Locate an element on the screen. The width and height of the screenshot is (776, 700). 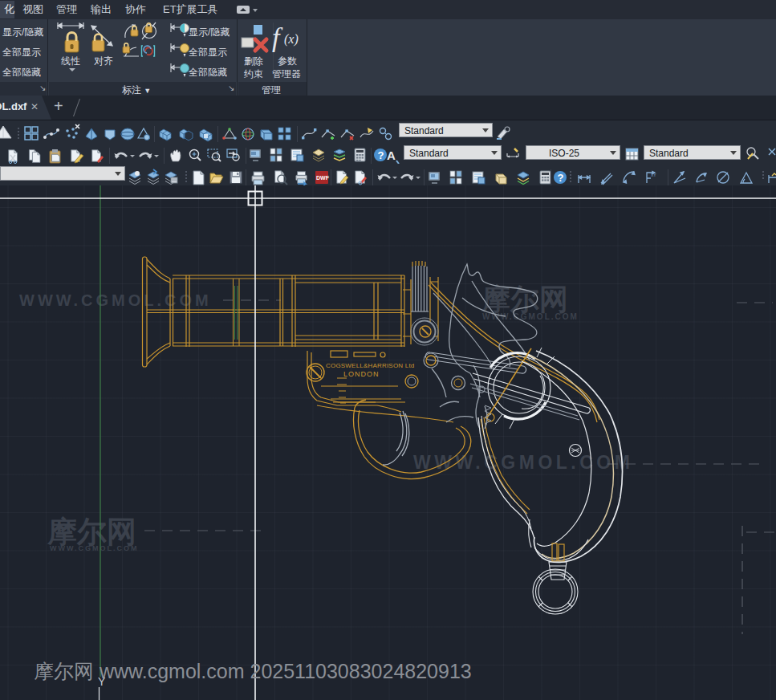
svg-text: XY is located at coordinates (653, 175).